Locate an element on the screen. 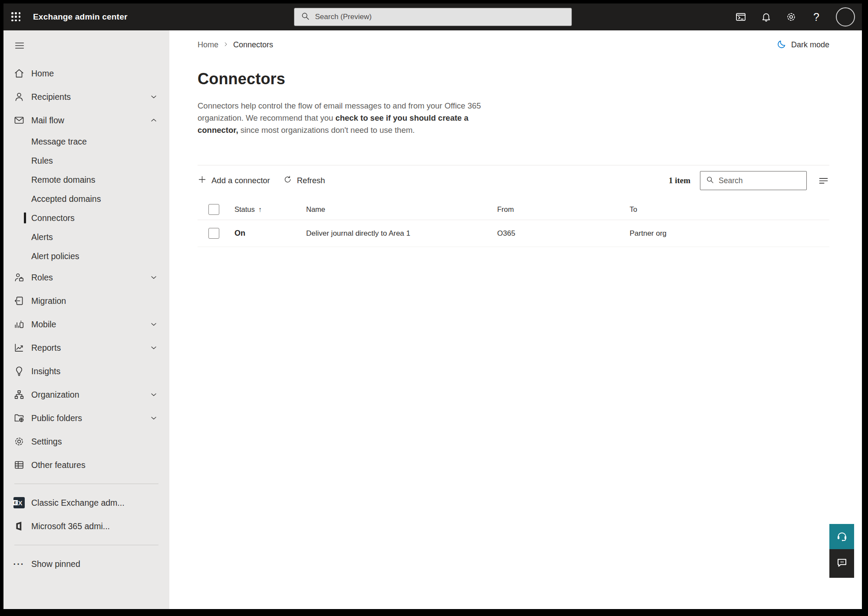 The height and width of the screenshot is (616, 868). global-search-box is located at coordinates (433, 17).